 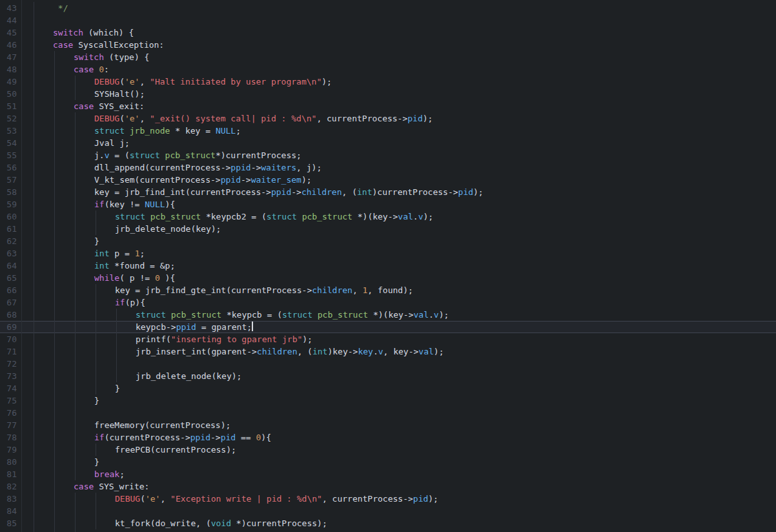 I want to click on line-number: 48, so click(x=8, y=70).